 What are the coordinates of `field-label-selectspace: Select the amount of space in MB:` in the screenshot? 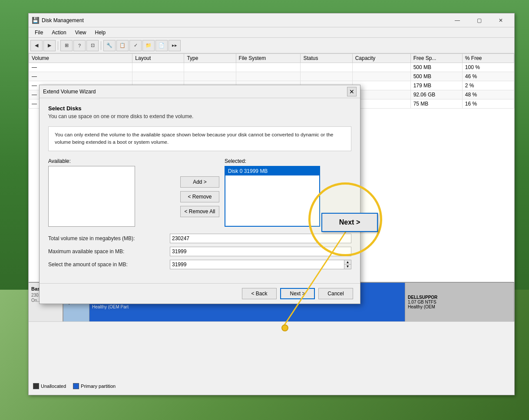 It's located at (109, 265).